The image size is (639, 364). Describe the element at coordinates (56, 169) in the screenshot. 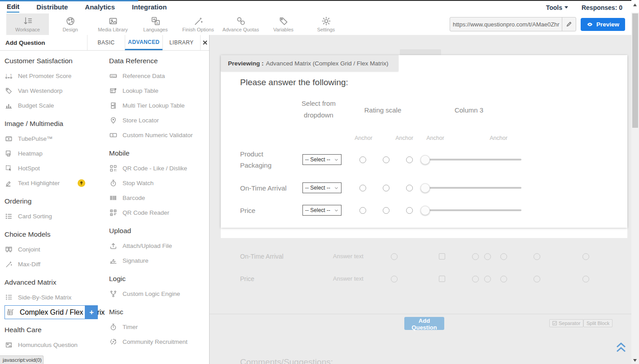

I see `question-type-hotspot: HotSpot` at that location.